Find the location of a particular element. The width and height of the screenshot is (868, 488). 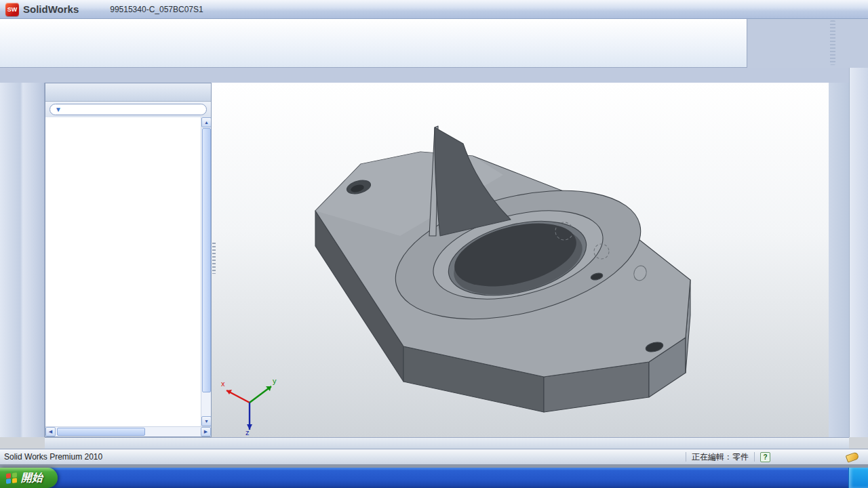

command-manager-ribbon is located at coordinates (374, 43).